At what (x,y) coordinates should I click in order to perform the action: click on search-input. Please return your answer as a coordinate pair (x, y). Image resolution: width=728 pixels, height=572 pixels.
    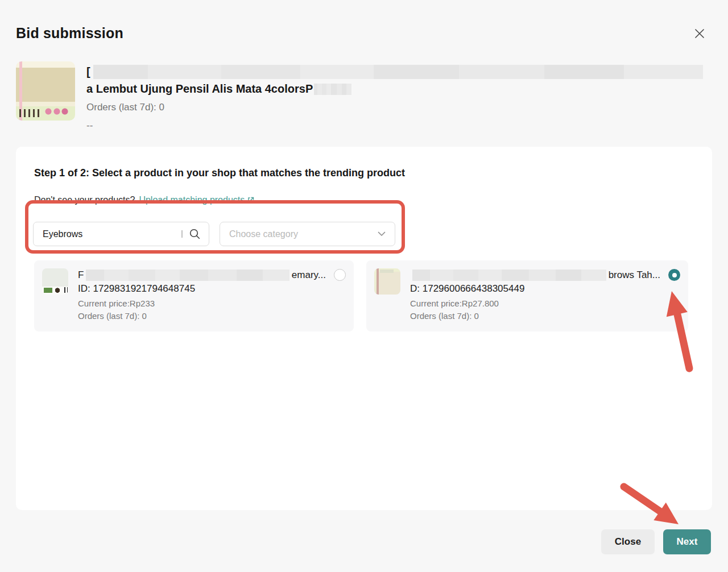
    Looking at the image, I should click on (112, 234).